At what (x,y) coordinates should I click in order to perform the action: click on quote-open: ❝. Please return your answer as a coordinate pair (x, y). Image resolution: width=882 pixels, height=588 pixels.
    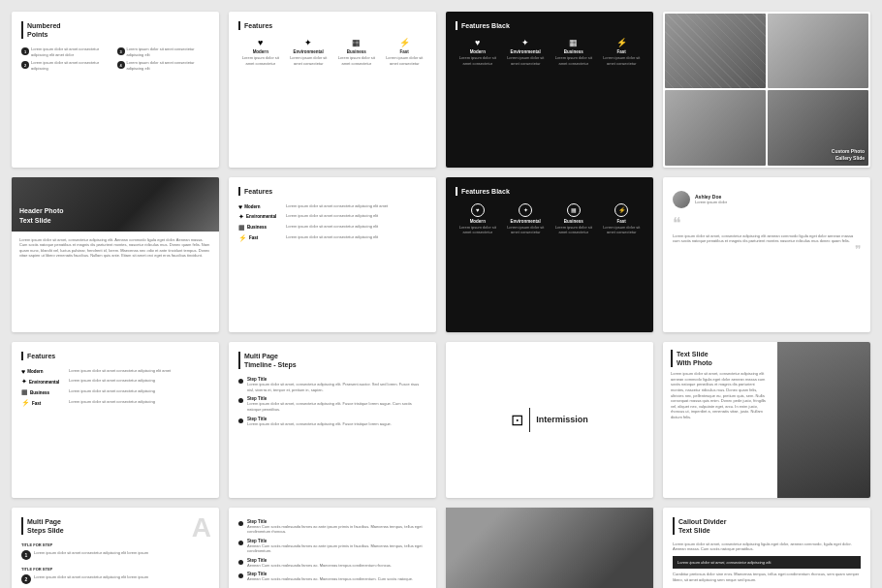
    Looking at the image, I should click on (677, 223).